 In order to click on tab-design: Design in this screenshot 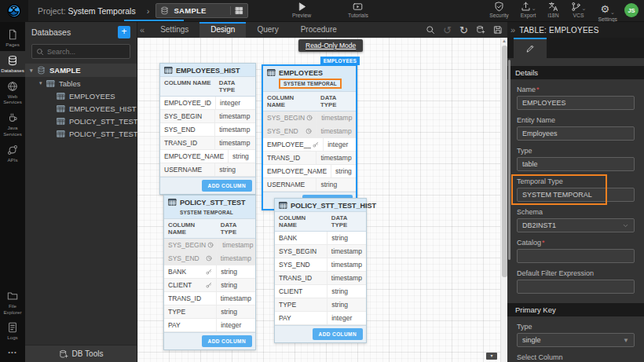, I will do `click(223, 30)`.